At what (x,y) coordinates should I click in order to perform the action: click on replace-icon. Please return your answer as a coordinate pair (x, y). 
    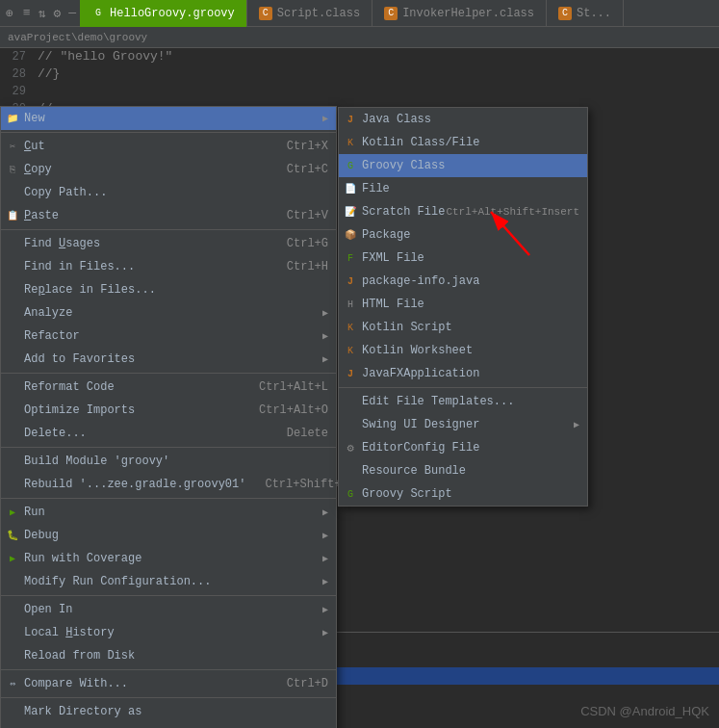
    Looking at the image, I should click on (13, 290).